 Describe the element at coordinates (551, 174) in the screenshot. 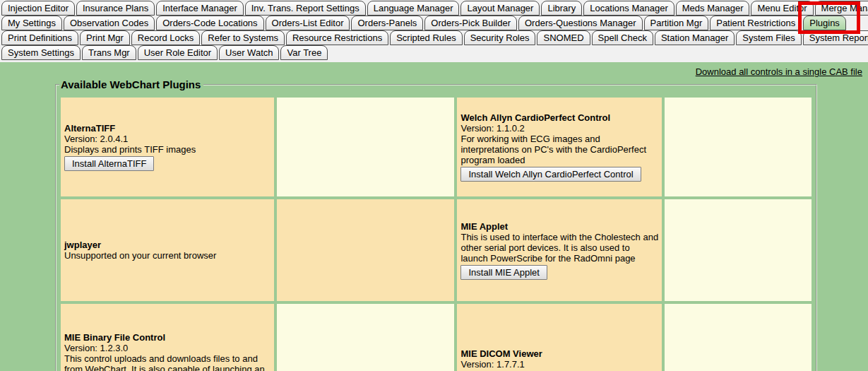

I see `install-welch-allyn-cardioperfect-control-button: Install Welch Allyn CardioPerfect Contro…` at that location.